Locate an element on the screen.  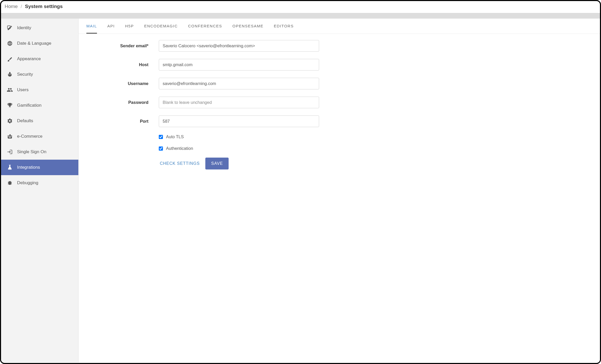
sidebar-item-label: Security is located at coordinates (25, 74).